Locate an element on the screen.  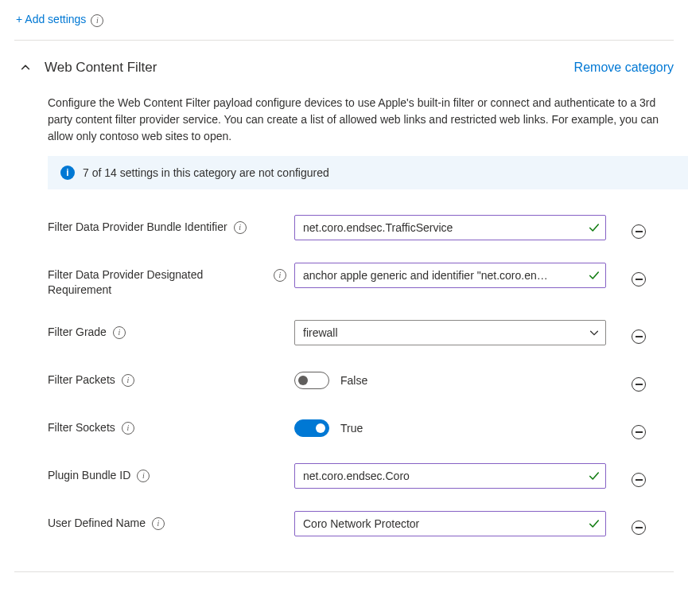
category-description: Configure the Web Content Filter payload… is located at coordinates (361, 119).